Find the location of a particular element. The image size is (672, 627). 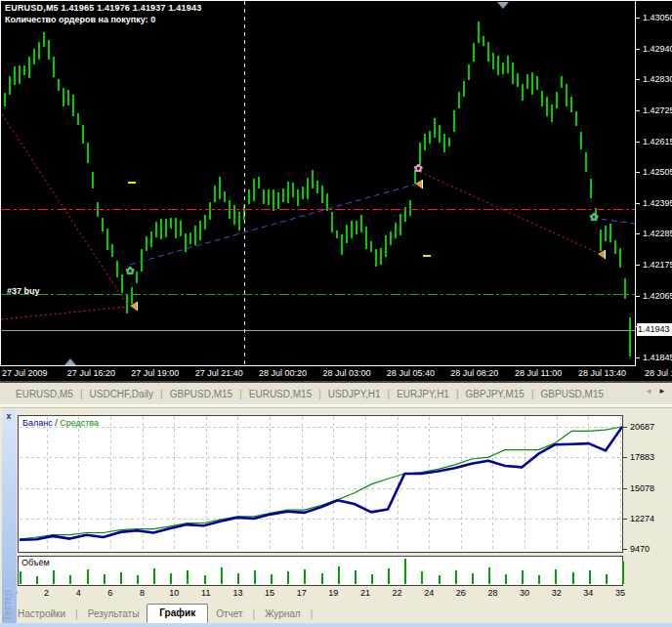

tester-tab-результаты: Результаты is located at coordinates (113, 613).